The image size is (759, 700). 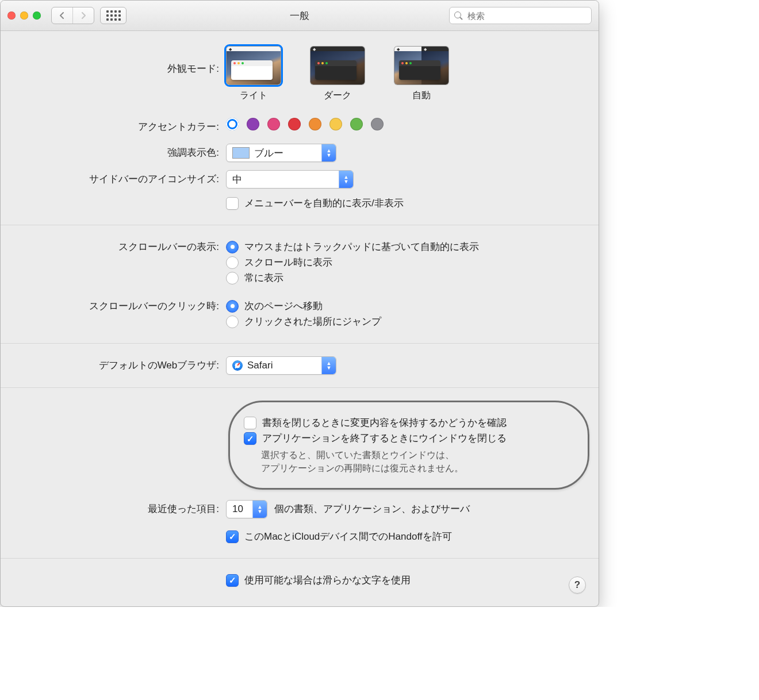 I want to click on recent-value: 10, so click(x=238, y=509).